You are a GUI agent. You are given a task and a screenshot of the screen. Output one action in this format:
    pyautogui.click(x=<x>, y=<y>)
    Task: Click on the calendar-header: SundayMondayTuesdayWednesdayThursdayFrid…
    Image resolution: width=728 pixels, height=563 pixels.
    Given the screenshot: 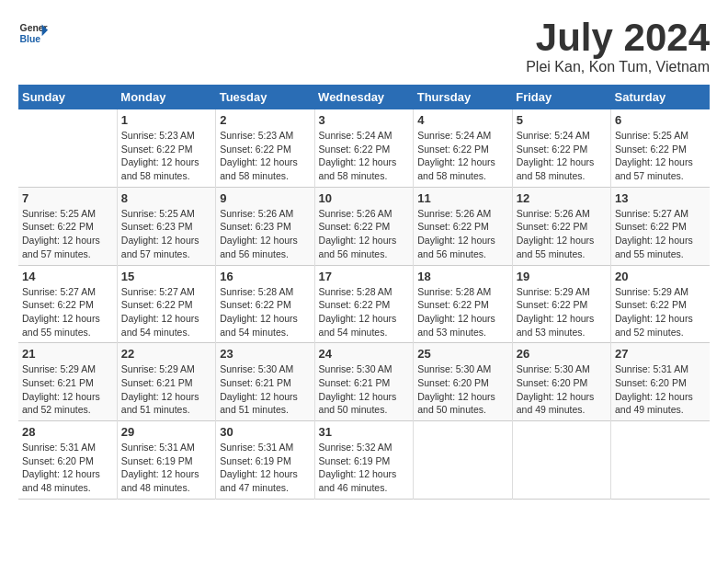 What is the action you would take?
    pyautogui.click(x=364, y=98)
    